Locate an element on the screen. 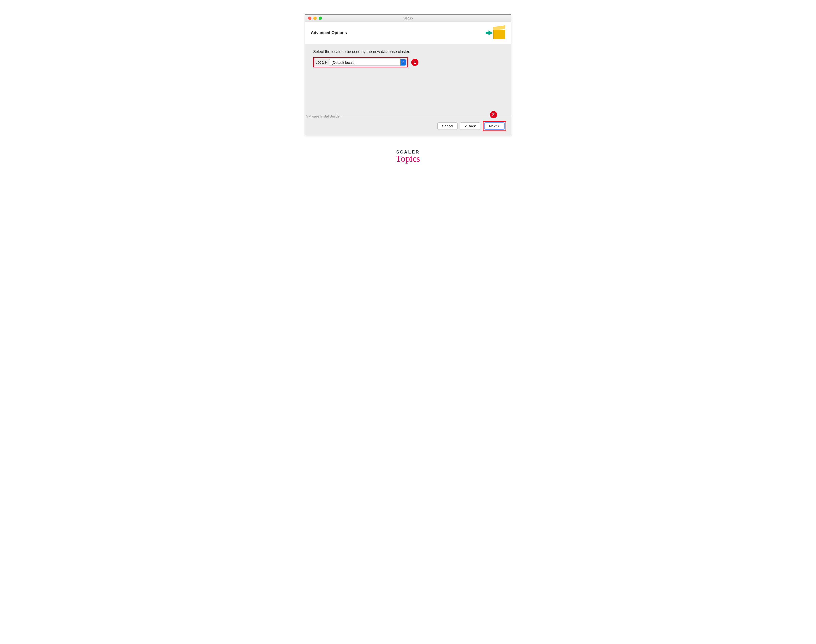  watermark-line2: Topics is located at coordinates (408, 158).